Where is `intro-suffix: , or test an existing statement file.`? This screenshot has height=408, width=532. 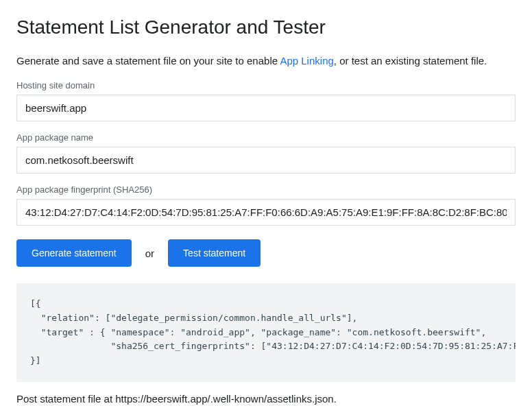 intro-suffix: , or test an existing statement file. is located at coordinates (410, 60).